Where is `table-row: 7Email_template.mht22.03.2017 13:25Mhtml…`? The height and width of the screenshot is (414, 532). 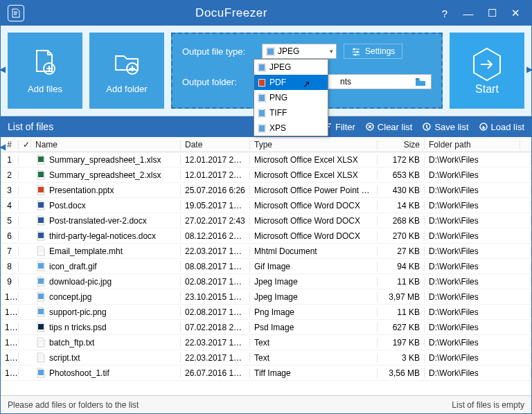
table-row: 7Email_template.mht22.03.2017 13:25Mhtml… is located at coordinates (266, 251).